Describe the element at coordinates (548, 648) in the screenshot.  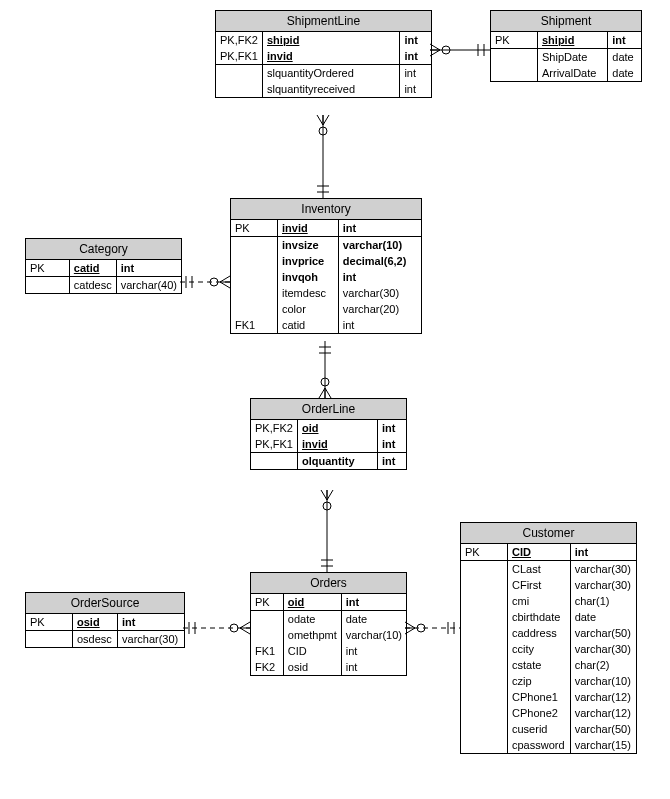
I see `entity-table: PKCIDintCLastvarchar(30)CFirstvarchar(30…` at that location.